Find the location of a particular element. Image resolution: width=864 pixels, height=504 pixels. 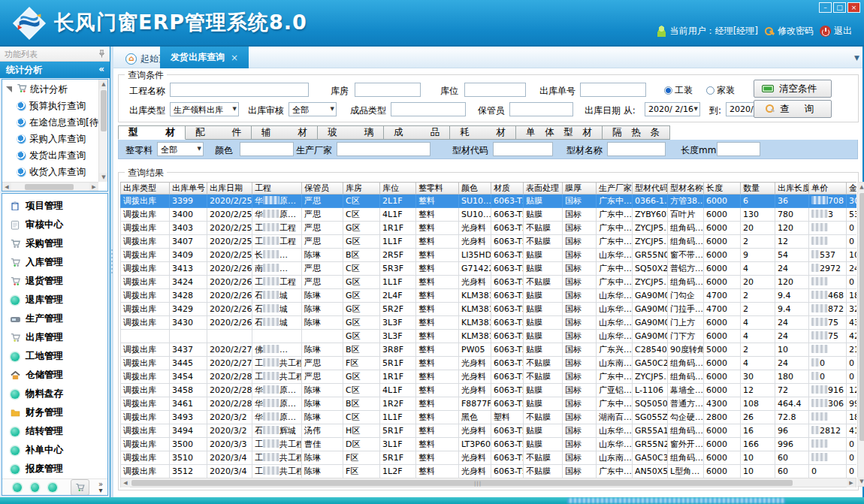

table-row: 调拨出库34932020/3/2华原…陈琳C区1L1F整料黑色塑料不贴膜国标湖南… is located at coordinates (489, 418).